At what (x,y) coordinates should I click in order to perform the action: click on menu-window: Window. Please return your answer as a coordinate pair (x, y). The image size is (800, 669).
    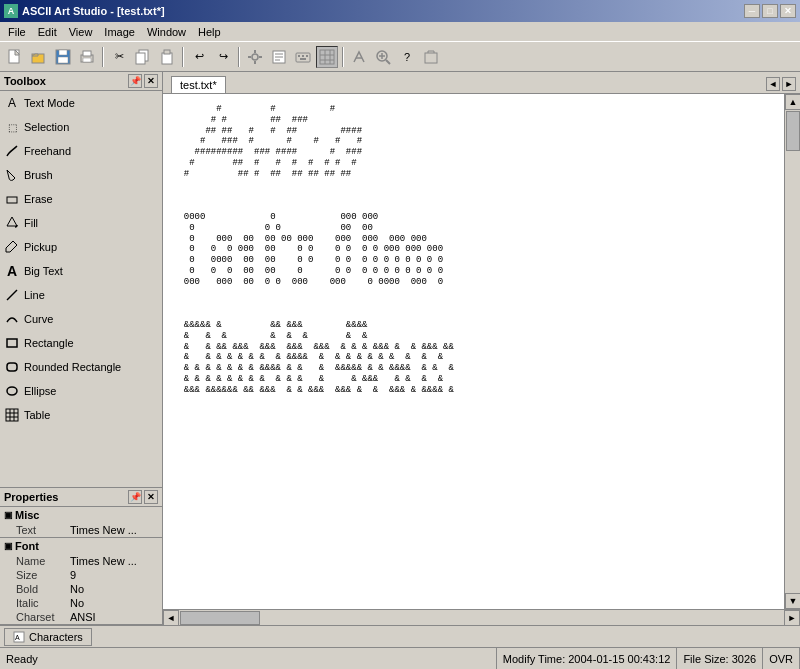
    Looking at the image, I should click on (166, 32).